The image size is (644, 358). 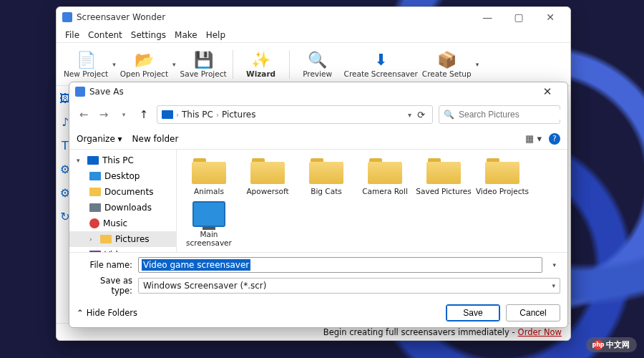 I want to click on preview-label: Preview, so click(x=318, y=74).